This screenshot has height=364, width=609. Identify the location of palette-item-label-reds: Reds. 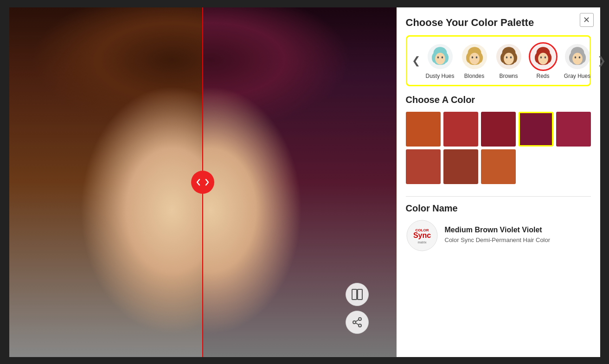
(543, 76).